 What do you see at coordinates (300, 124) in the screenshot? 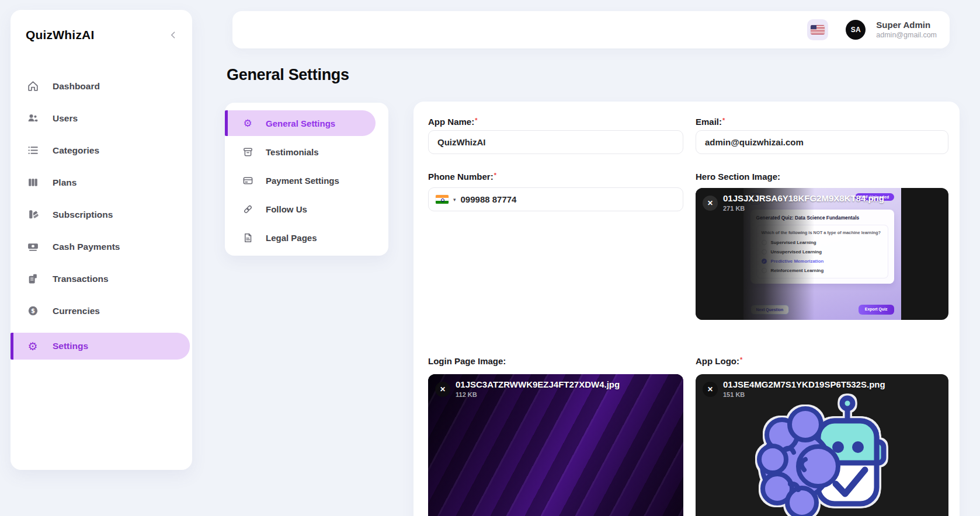
I see `tab-label: General Settings` at bounding box center [300, 124].